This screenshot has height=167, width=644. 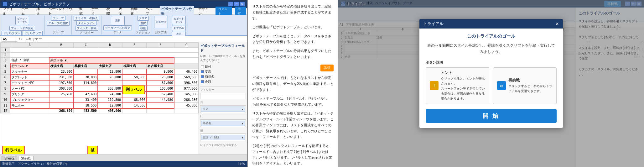 What do you see at coordinates (223, 114) in the screenshot?
I see `pivot-filter-section: フィルター 列 支店 ▼ 行 商品名 ▼ 値` at bounding box center [223, 114].